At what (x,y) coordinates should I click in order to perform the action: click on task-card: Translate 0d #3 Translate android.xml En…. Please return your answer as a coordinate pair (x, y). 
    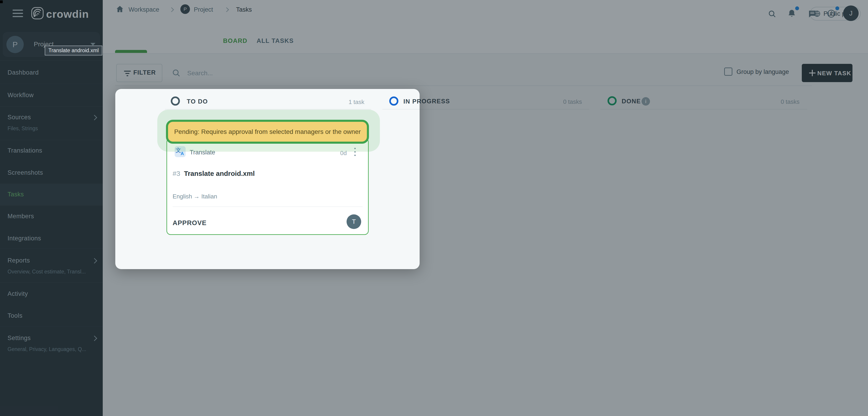
    Looking at the image, I should click on (268, 186).